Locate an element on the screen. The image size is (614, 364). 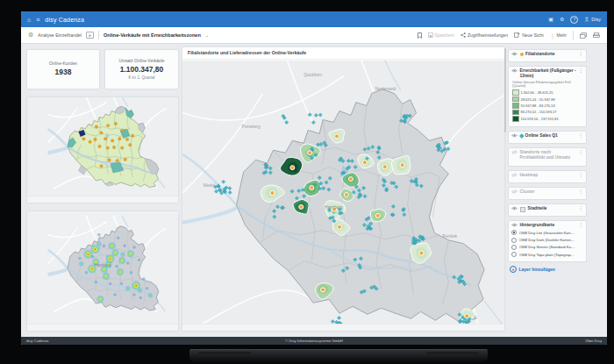
city-label: Hamburg is located at coordinates (104, 265).